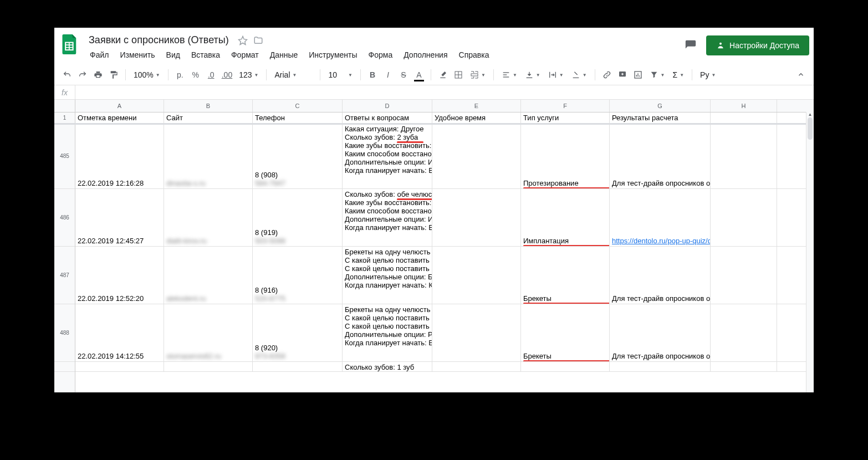 The height and width of the screenshot is (460, 868). What do you see at coordinates (565, 156) in the screenshot?
I see `cell-F: Протезирование` at bounding box center [565, 156].